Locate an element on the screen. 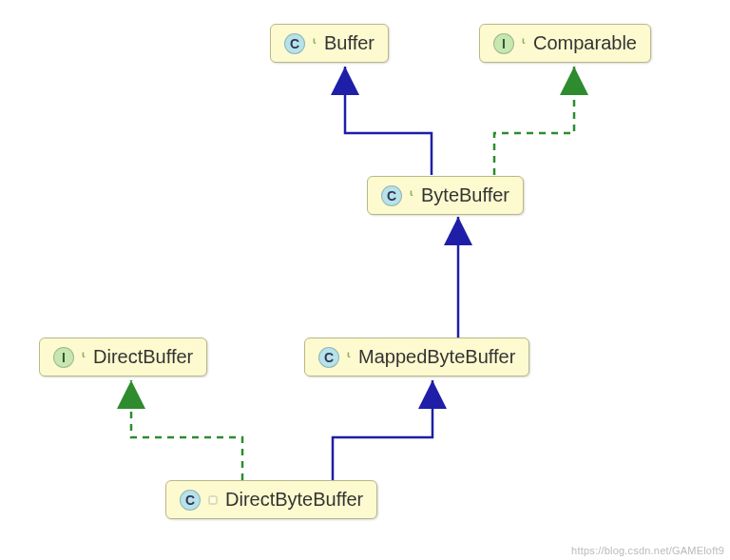 Image resolution: width=730 pixels, height=560 pixels. node-mappedbytebuffer: C ᶥ MappedByteBuffer is located at coordinates (416, 357).